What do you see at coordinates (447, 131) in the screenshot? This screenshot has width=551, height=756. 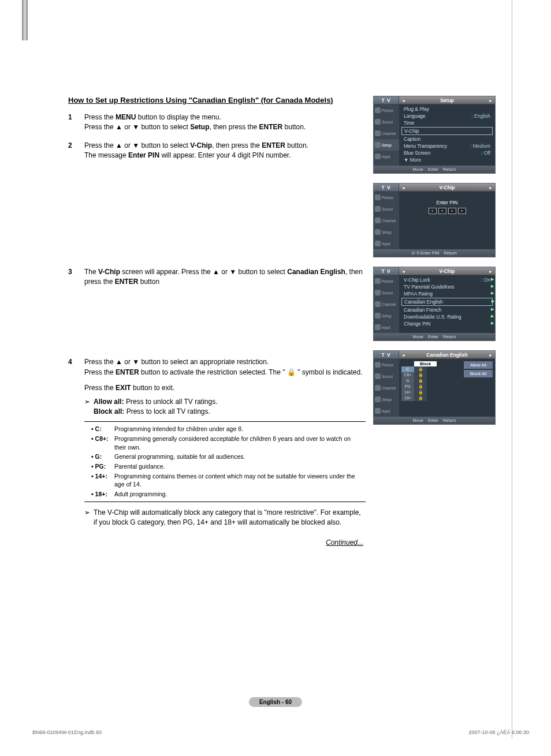 I see `menu-row-selected: V-Chip` at bounding box center [447, 131].